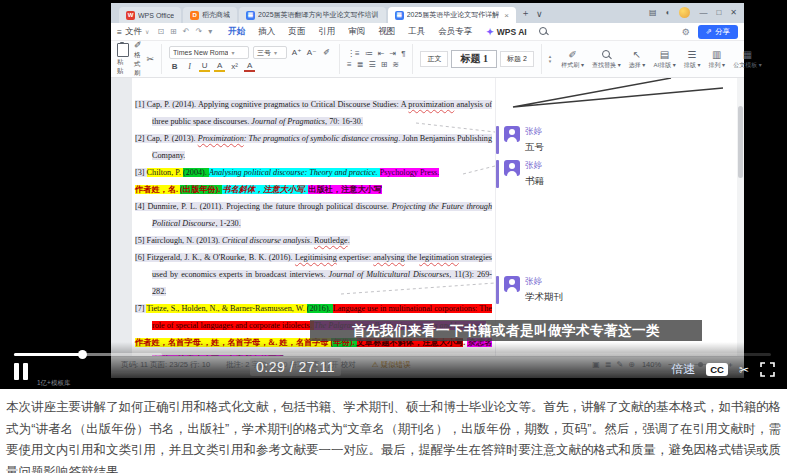 The height and width of the screenshot is (473, 787). I want to click on align-center-icon: ≣, so click(360, 64).